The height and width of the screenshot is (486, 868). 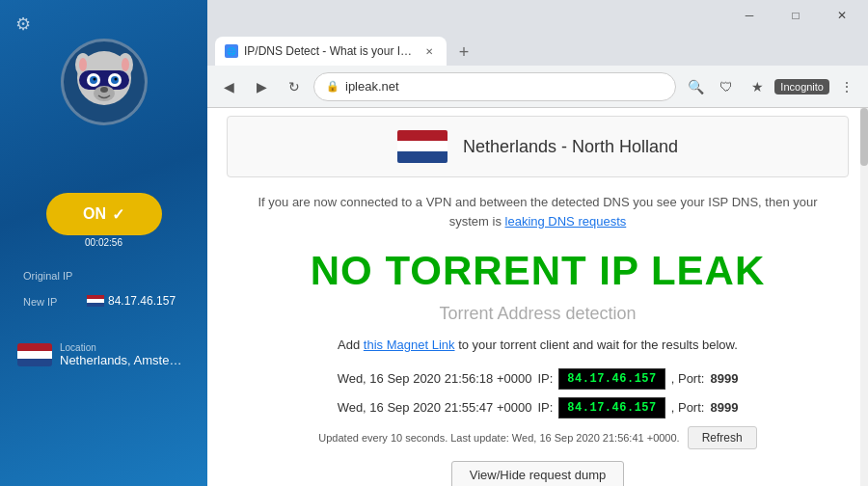 What do you see at coordinates (749, 15) in the screenshot?
I see `minimize-button: ─` at bounding box center [749, 15].